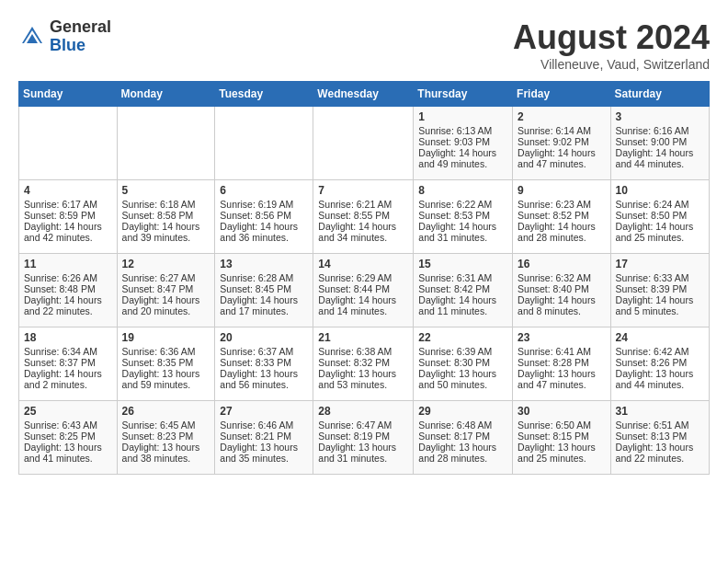 The height and width of the screenshot is (563, 728). I want to click on location-text: Villeneuve, Vaud, Switzerland, so click(611, 64).